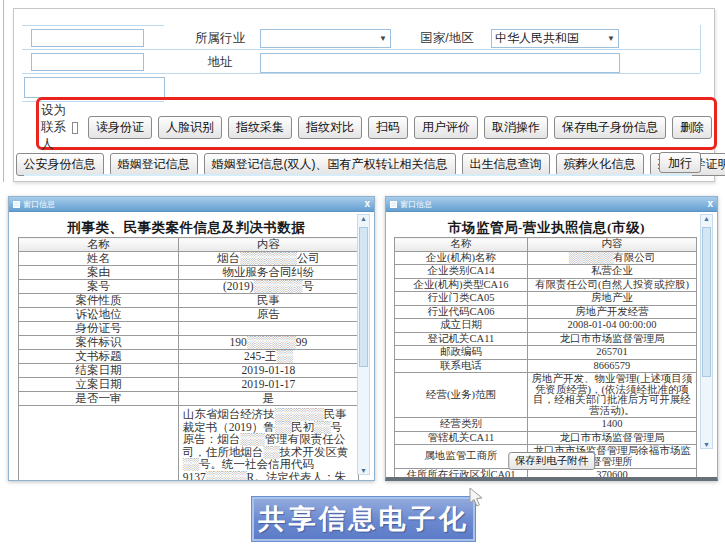 This screenshot has width=725, height=548. I want to click on table-cell: 物业服务合同纠纷, so click(268, 273).